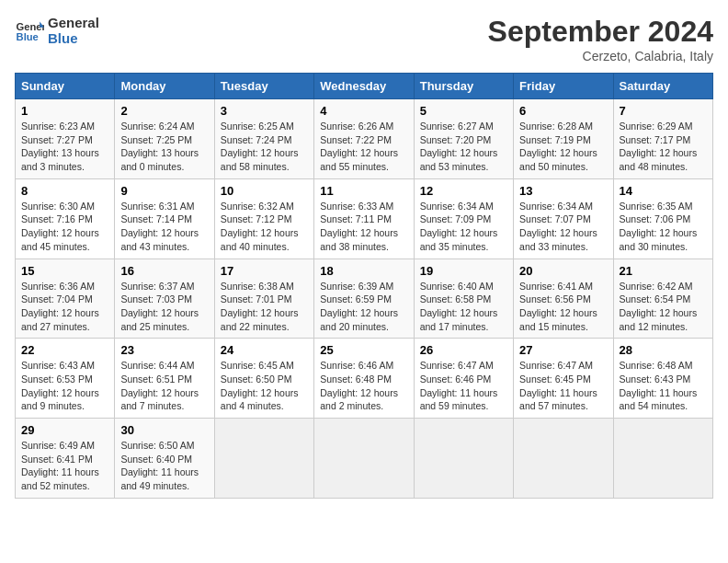 The height and width of the screenshot is (563, 728). What do you see at coordinates (28, 37) in the screenshot?
I see `svg-text: Blue` at bounding box center [28, 37].